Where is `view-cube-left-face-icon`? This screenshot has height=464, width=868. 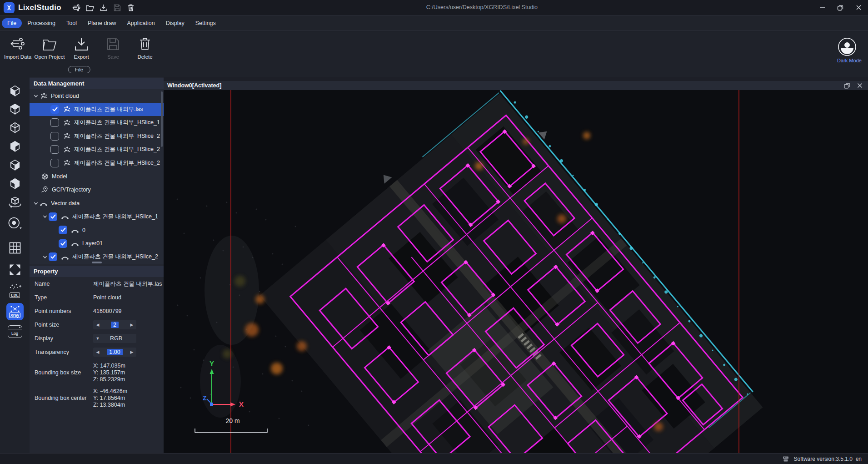
view-cube-left-face-icon is located at coordinates (15, 91).